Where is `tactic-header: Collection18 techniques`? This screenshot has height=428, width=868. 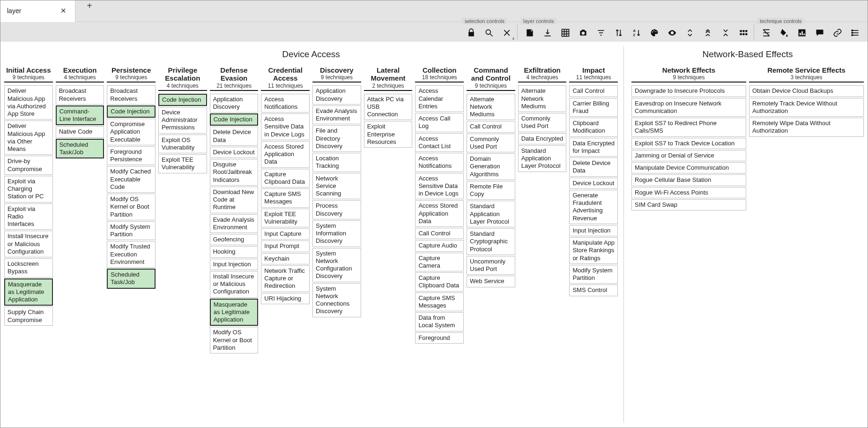 tactic-header: Collection18 techniques is located at coordinates (439, 74).